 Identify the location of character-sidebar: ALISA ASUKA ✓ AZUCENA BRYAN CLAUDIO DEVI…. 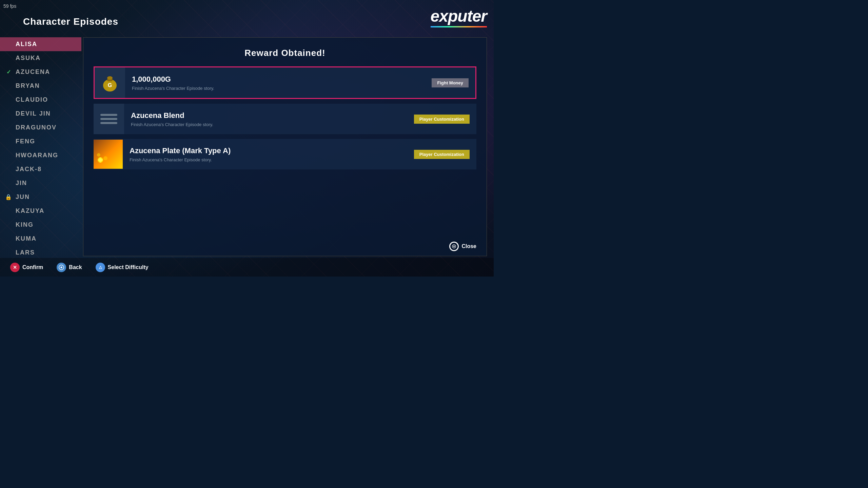
(41, 147).